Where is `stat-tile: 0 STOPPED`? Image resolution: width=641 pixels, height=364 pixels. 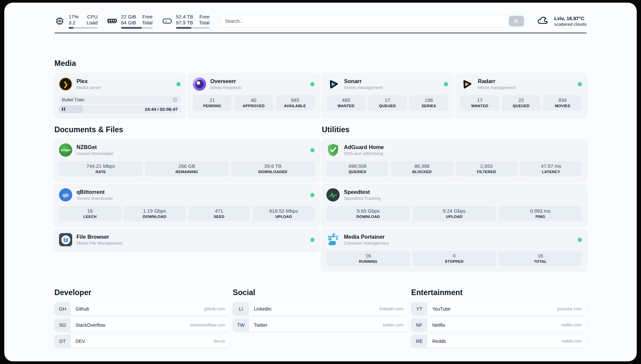
stat-tile: 0 STOPPED is located at coordinates (454, 258).